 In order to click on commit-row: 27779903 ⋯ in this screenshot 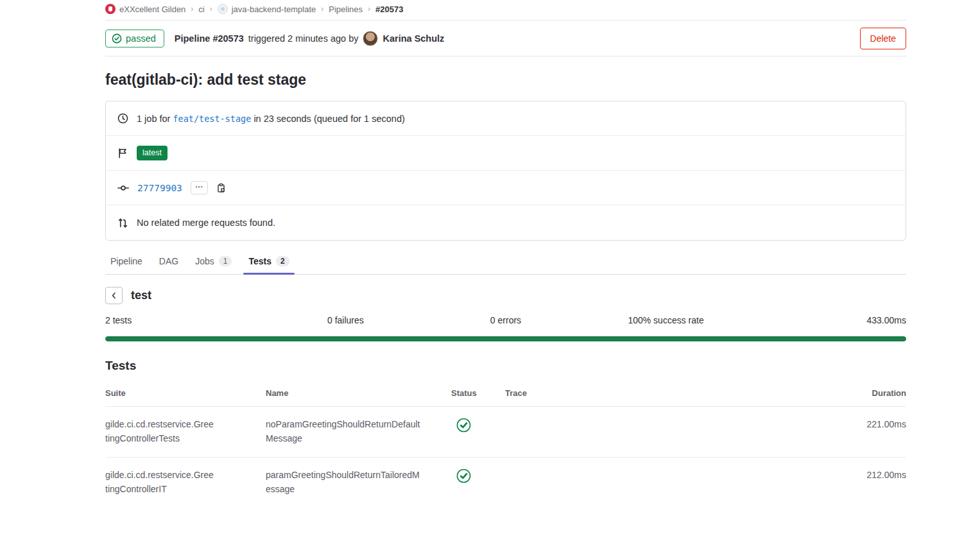, I will do `click(506, 188)`.